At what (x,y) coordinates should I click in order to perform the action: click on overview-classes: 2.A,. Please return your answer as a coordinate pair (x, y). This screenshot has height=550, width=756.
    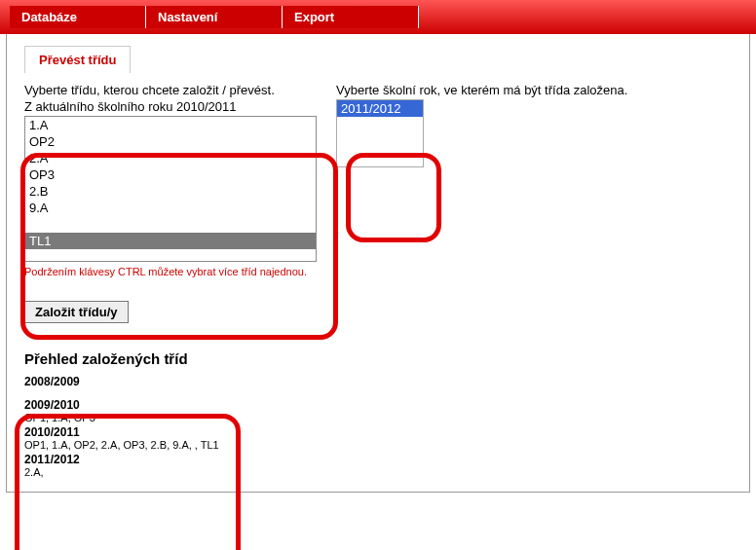
    Looking at the image, I should click on (378, 472).